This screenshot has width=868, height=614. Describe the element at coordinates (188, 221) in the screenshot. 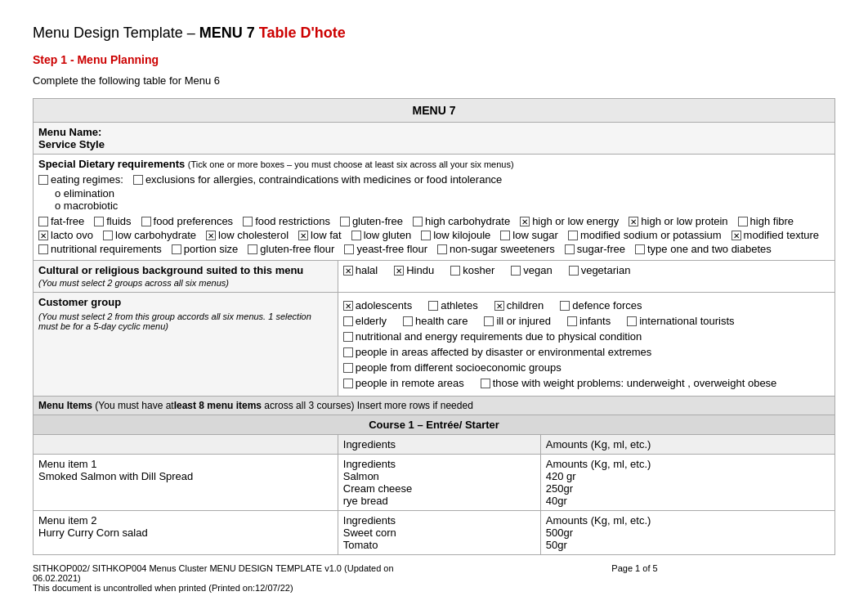

I see `check-food-preferences: food preferences` at that location.